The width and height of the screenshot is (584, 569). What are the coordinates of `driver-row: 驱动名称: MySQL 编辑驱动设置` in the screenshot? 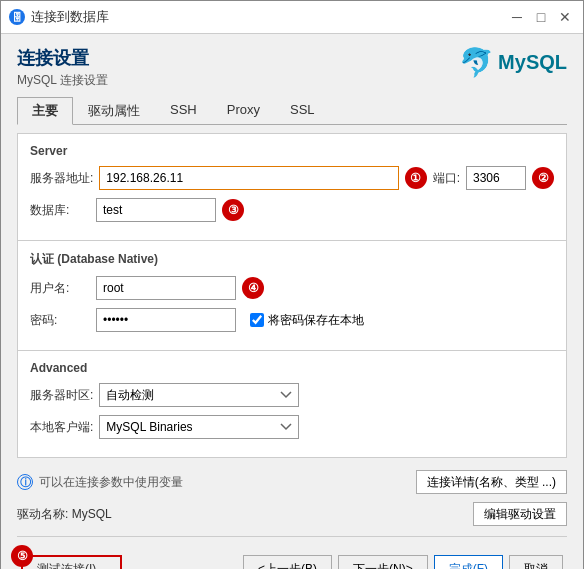 It's located at (292, 514).